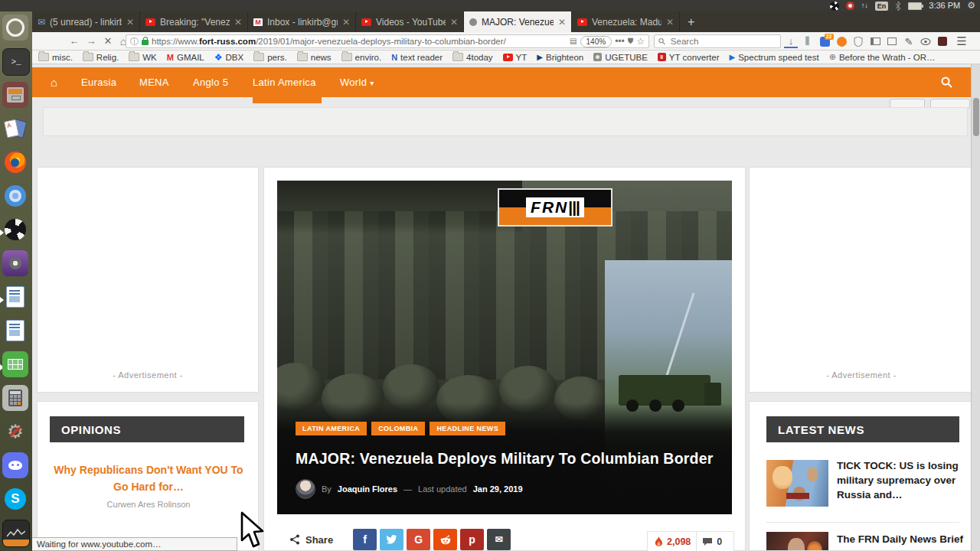  Describe the element at coordinates (15, 230) in the screenshot. I see `dock-item-obs` at that location.